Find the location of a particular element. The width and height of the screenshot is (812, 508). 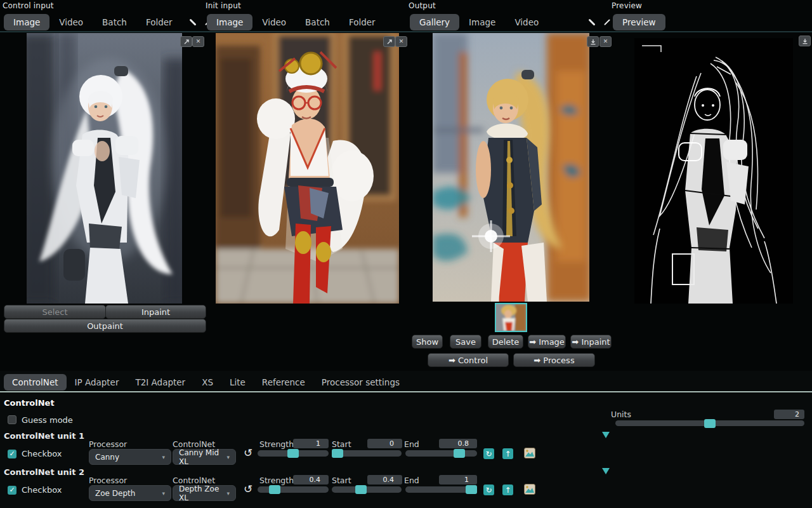

unit2-enabled-checkbox: ✓ is located at coordinates (12, 490).